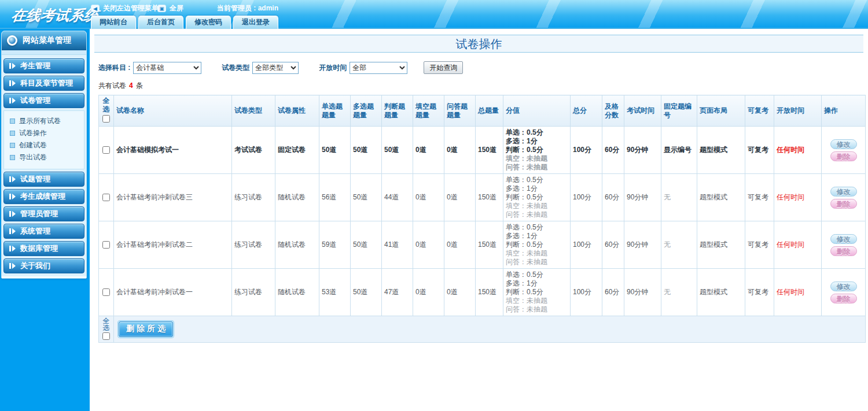 Image resolution: width=868 pixels, height=411 pixels. What do you see at coordinates (798, 111) in the screenshot?
I see `column-header: 开放时间` at bounding box center [798, 111].